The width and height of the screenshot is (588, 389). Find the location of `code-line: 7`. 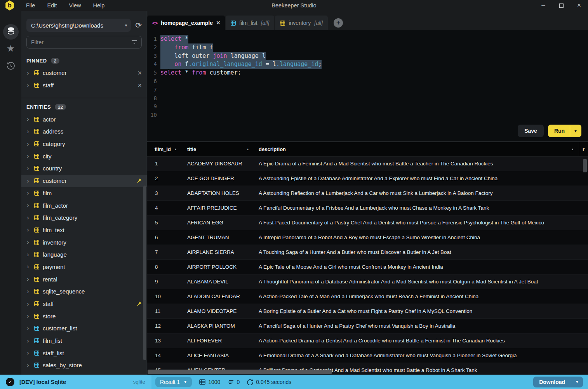

code-line: 7 is located at coordinates (367, 90).